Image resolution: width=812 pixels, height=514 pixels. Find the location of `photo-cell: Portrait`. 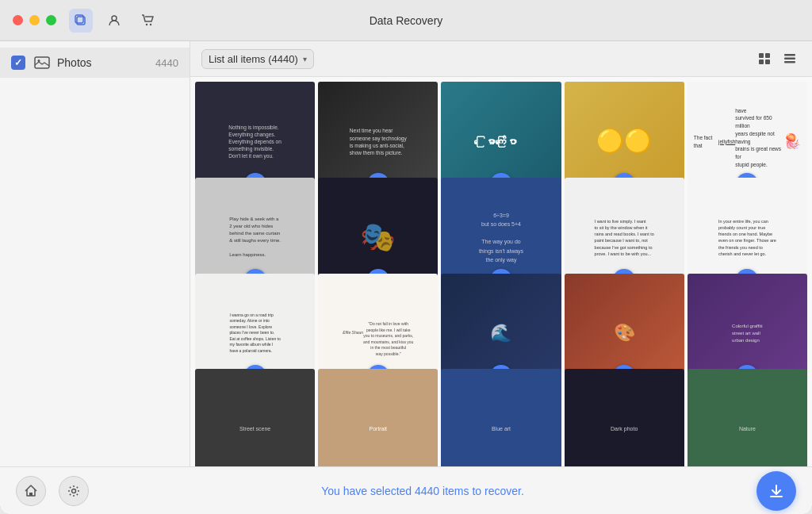

photo-cell: Portrait is located at coordinates (377, 417).